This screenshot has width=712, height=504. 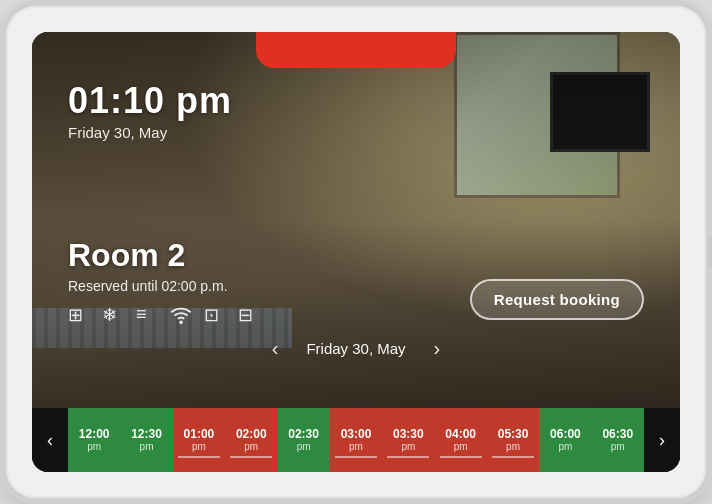 I want to click on prev-date-button: ‹, so click(x=276, y=348).